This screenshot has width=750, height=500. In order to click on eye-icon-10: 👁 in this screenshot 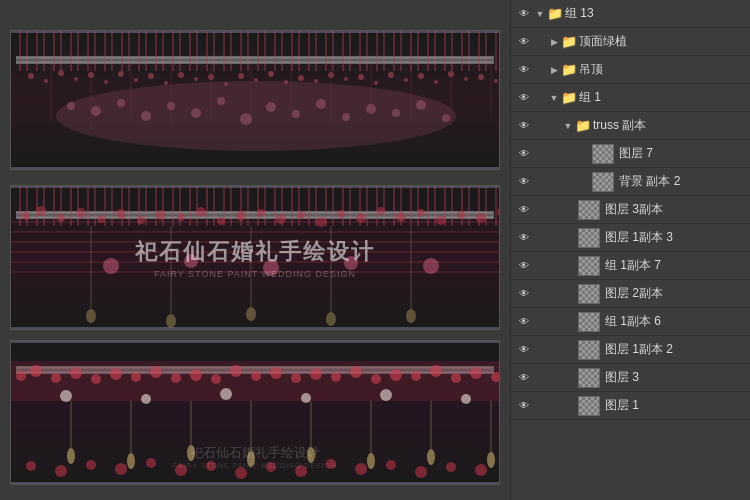, I will do `click(524, 294)`.